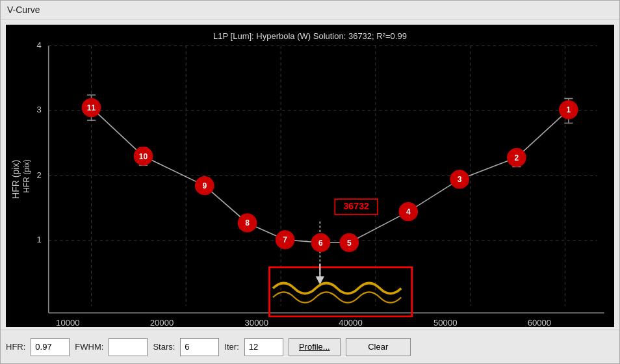 The image size is (620, 364). I want to click on svg-text: HFR (pix), so click(16, 179).